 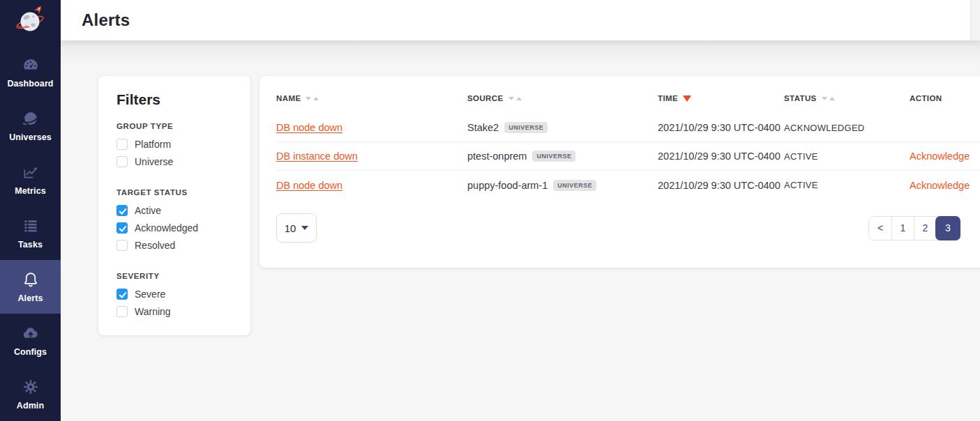 I want to click on prev-page-button: <, so click(x=880, y=229).